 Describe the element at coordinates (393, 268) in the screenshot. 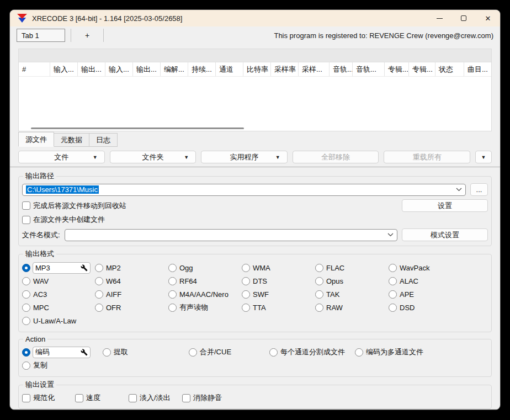

I see `format-radio-wavpack` at that location.